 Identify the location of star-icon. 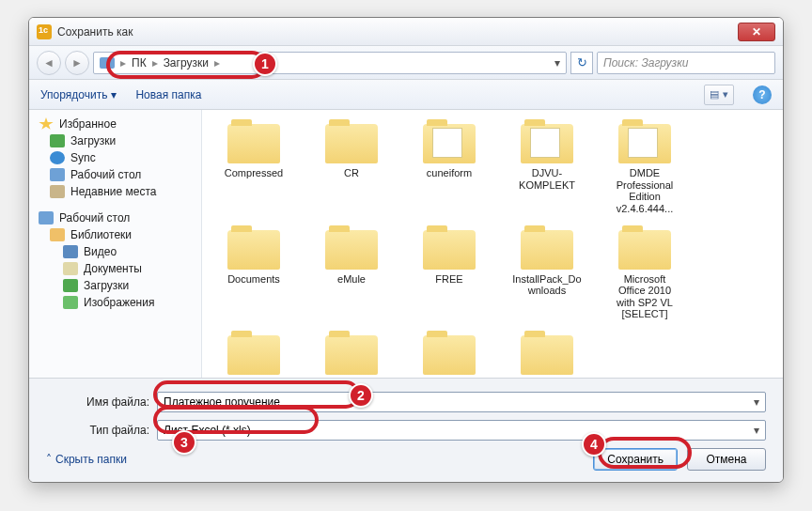
(46, 124).